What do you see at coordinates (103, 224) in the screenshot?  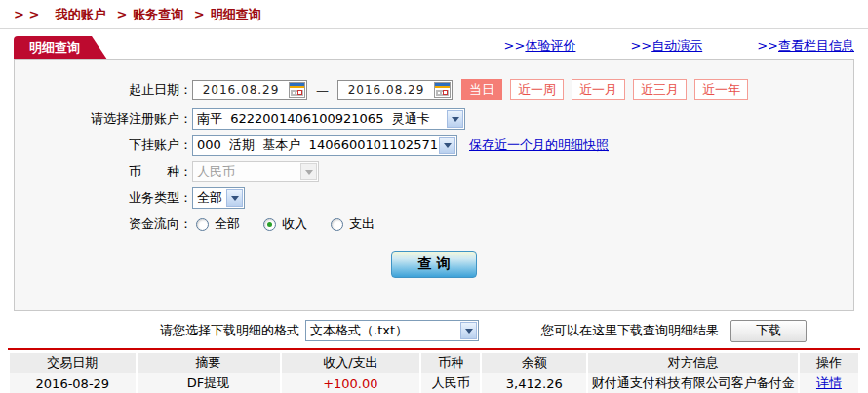 I see `fund-flow-label: 资金流向：` at bounding box center [103, 224].